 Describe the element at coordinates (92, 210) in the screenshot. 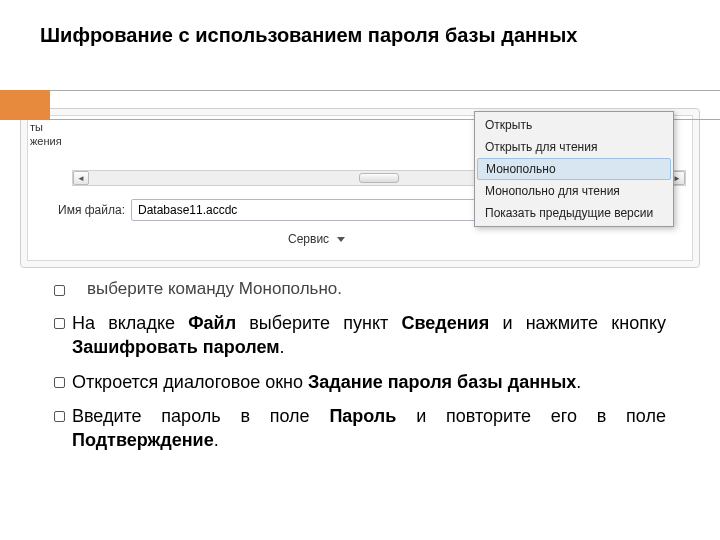

I see `filename-label: Имя файла:` at that location.